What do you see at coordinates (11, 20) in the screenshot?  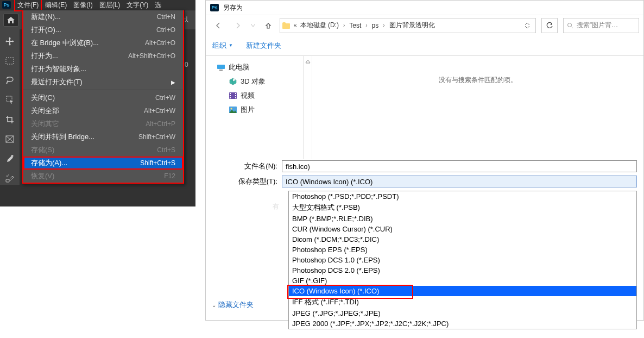 I see `home-icon` at bounding box center [11, 20].